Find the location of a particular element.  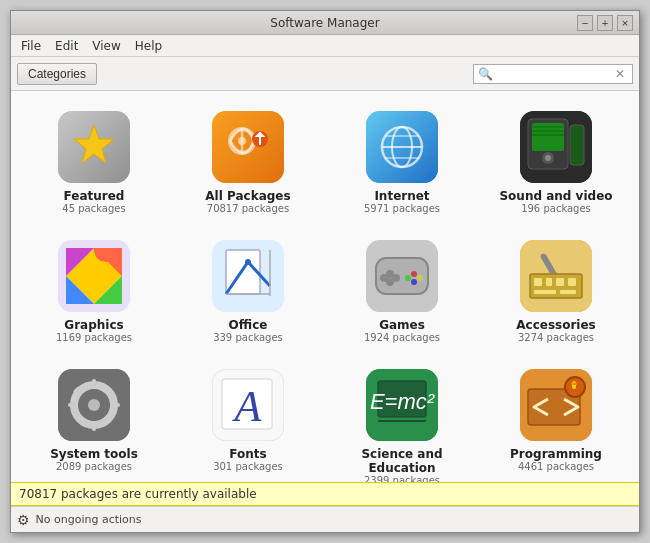

category-name-programming: Programming is located at coordinates (556, 454).